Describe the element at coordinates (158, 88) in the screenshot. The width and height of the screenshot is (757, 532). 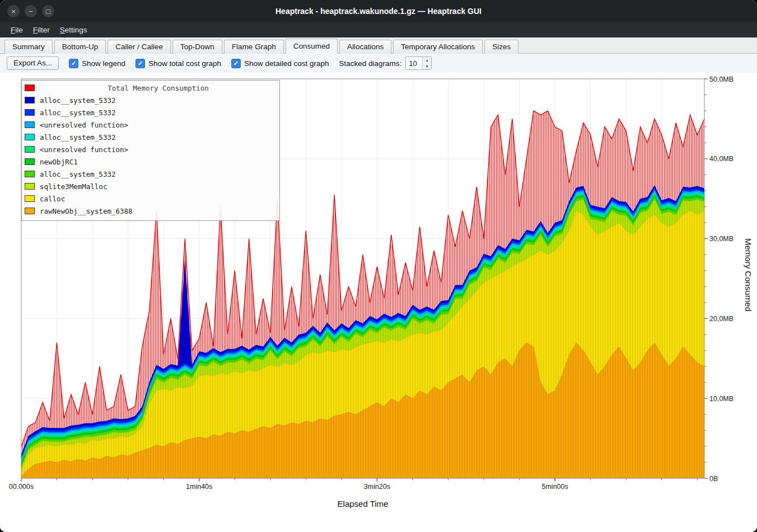
I see `legend-title: Total Memory Consumption` at that location.